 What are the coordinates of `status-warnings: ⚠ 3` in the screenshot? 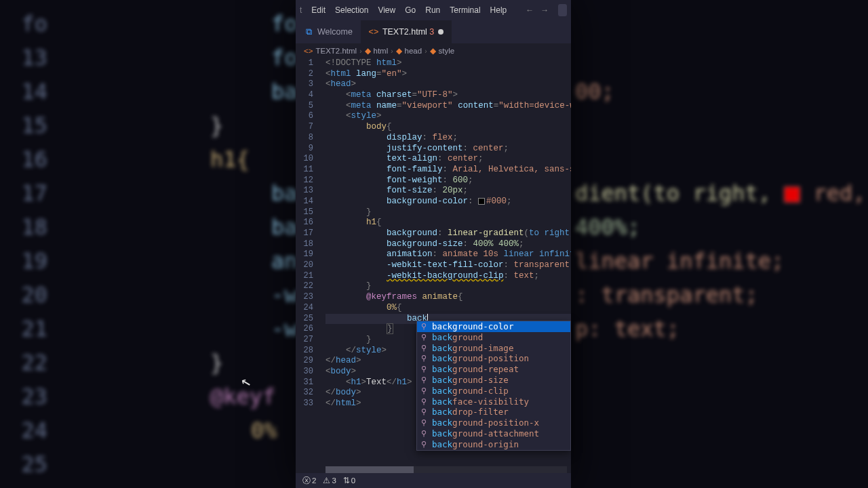 It's located at (330, 481).